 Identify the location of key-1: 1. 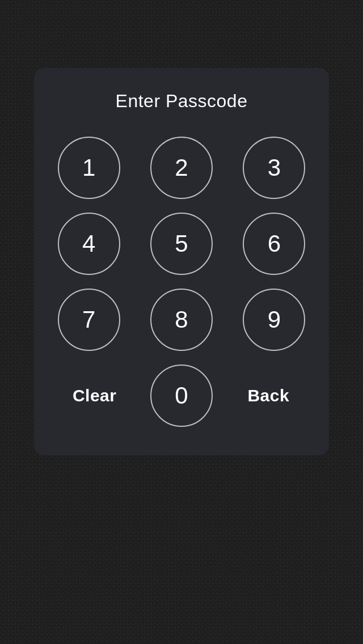
(89, 168).